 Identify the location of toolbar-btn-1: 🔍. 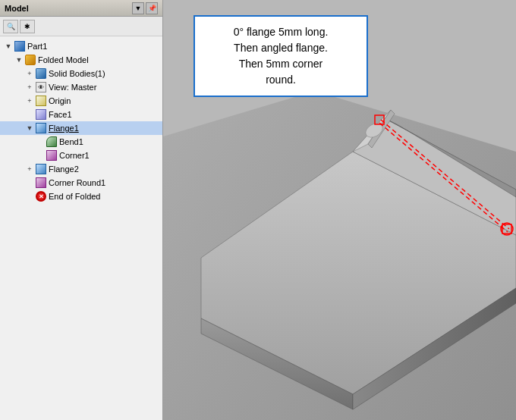
(11, 27).